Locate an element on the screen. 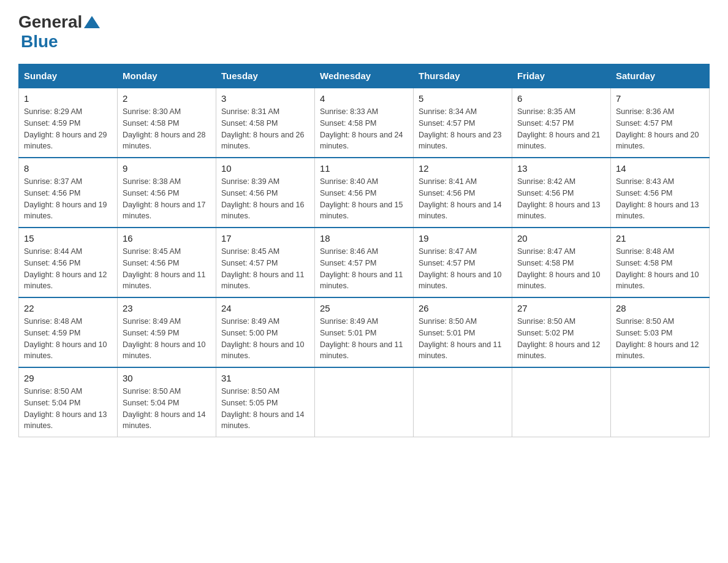 This screenshot has height=563, width=728. day-info: Sunrise: 8:41 AMSunset: 4:56 PMDaylight:… is located at coordinates (463, 199).